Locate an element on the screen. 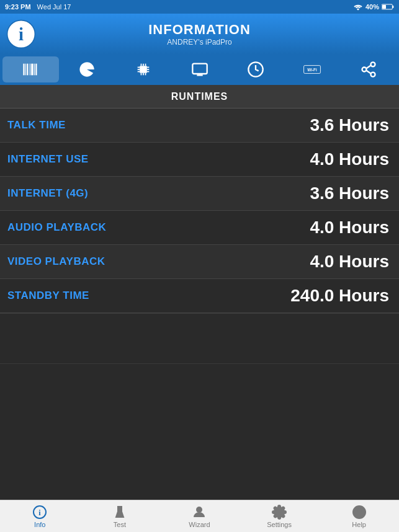 Image resolution: width=399 pixels, height=532 pixels. runtime-label: INTERNET (4G) is located at coordinates (118, 193).